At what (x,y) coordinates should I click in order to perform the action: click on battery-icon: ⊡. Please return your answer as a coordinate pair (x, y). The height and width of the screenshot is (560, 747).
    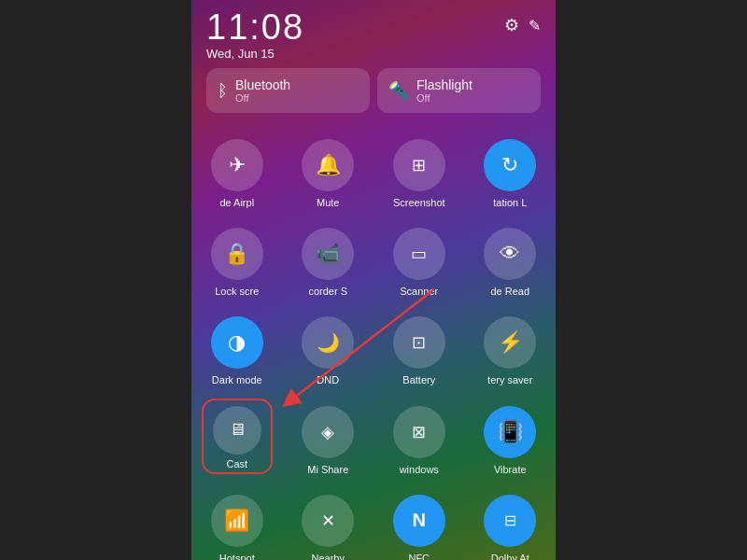
    Looking at the image, I should click on (418, 343).